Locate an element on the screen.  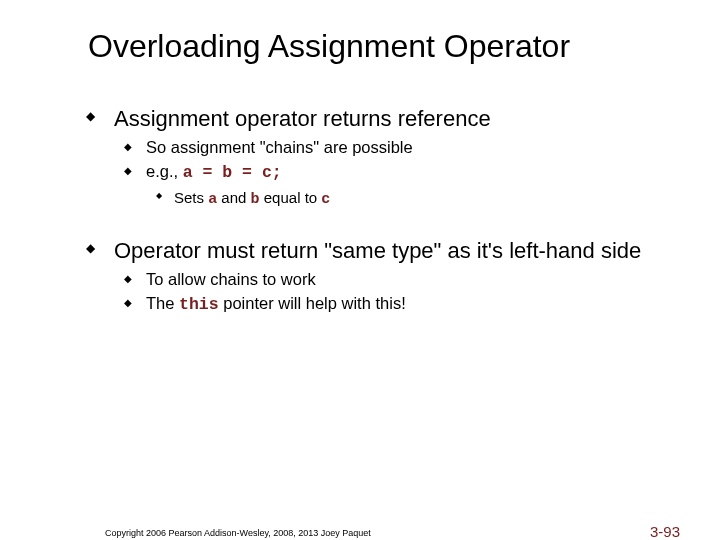
text: The is located at coordinates (162, 303).